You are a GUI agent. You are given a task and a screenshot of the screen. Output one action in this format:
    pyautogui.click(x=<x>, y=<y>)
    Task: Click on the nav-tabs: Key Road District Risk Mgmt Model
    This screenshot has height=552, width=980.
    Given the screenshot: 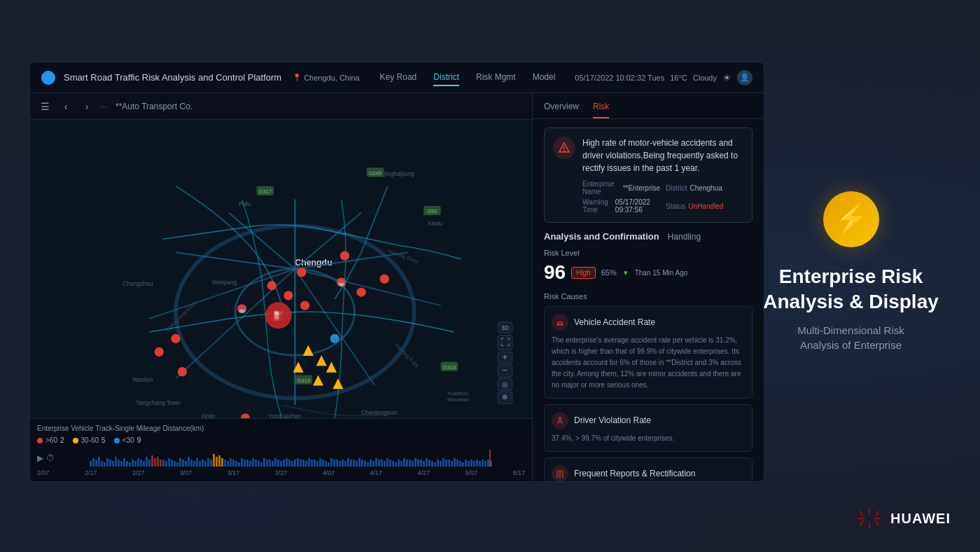 What is the action you would take?
    pyautogui.click(x=468, y=78)
    